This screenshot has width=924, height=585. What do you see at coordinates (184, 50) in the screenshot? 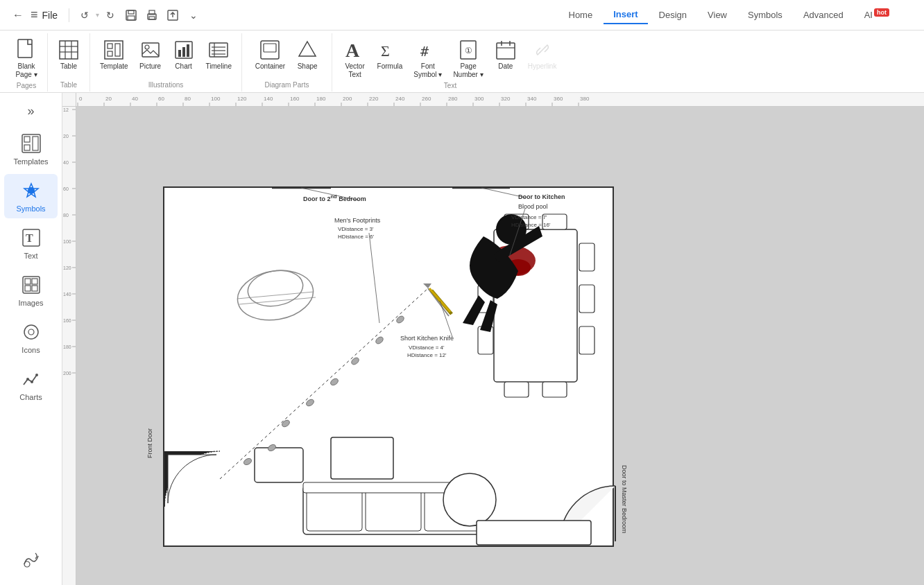
I see `chart-icon` at bounding box center [184, 50].